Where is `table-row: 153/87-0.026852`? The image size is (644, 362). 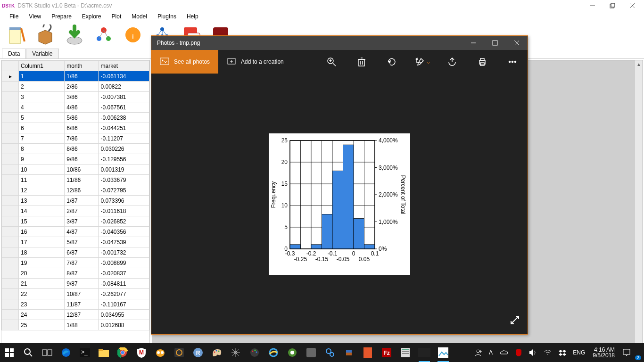
table-row: 153/87-0.026852 is located at coordinates (75, 222).